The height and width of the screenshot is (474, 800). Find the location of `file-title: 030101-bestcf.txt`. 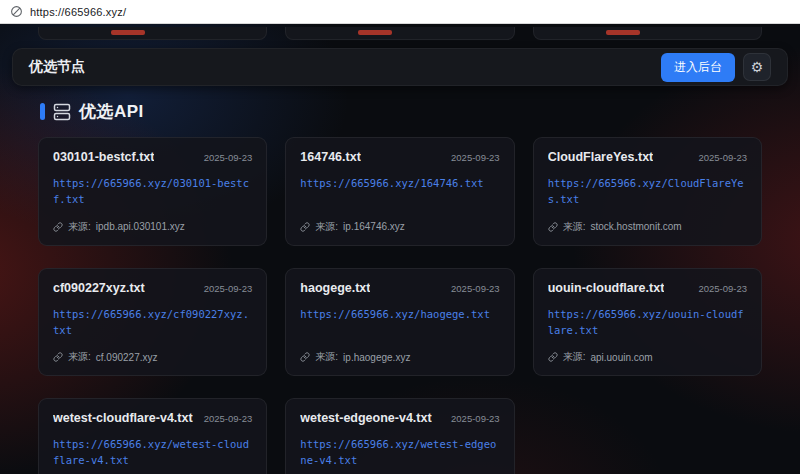

file-title: 030101-bestcf.txt is located at coordinates (104, 157).